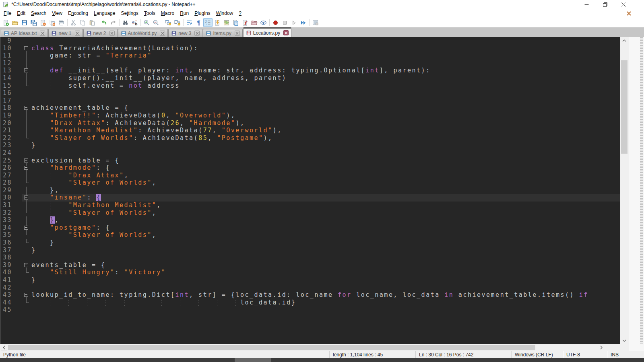 The image size is (644, 362). What do you see at coordinates (39, 13) in the screenshot?
I see `menu-item-search: Search` at bounding box center [39, 13].